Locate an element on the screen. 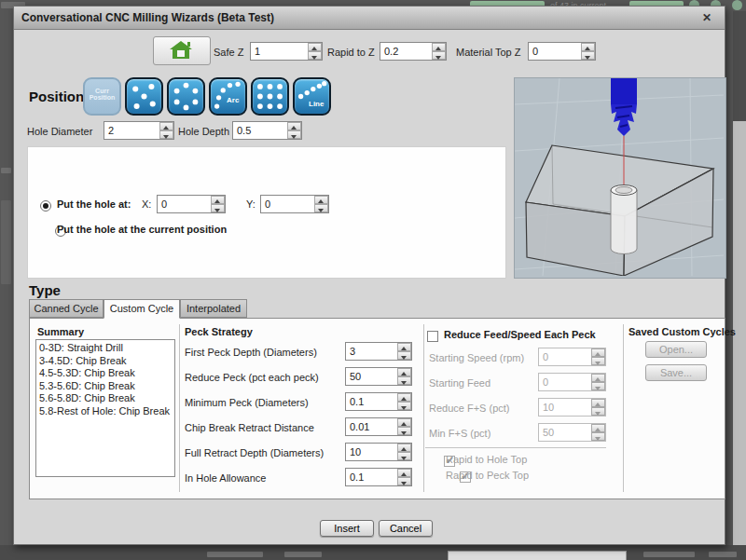 This screenshot has width=746, height=560. first-peck-depth-value: 3 is located at coordinates (371, 351).